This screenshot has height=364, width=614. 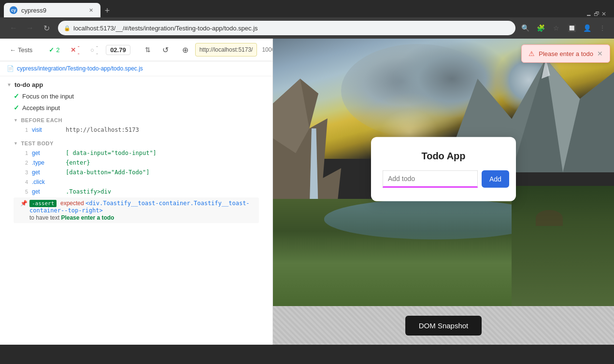 What do you see at coordinates (430, 179) in the screenshot?
I see `todo-input-field` at bounding box center [430, 179].